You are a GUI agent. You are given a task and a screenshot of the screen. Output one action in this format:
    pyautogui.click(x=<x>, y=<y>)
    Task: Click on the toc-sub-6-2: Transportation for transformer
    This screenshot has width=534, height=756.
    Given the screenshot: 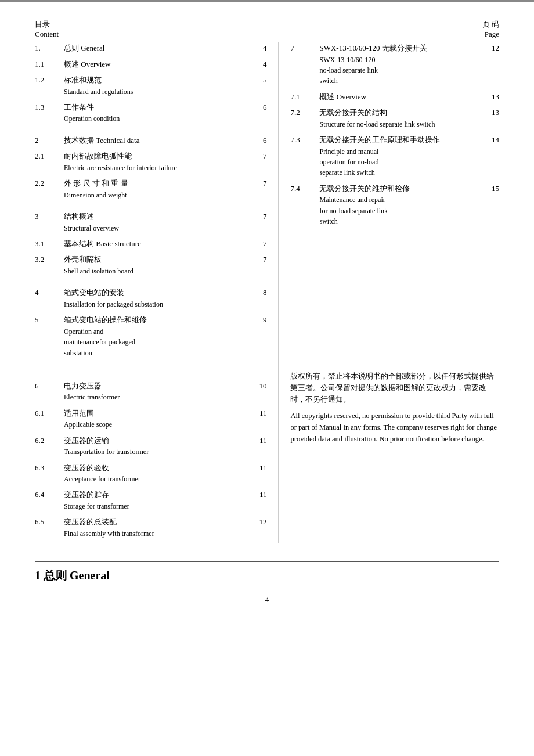 What is the action you would take?
    pyautogui.click(x=151, y=452)
    